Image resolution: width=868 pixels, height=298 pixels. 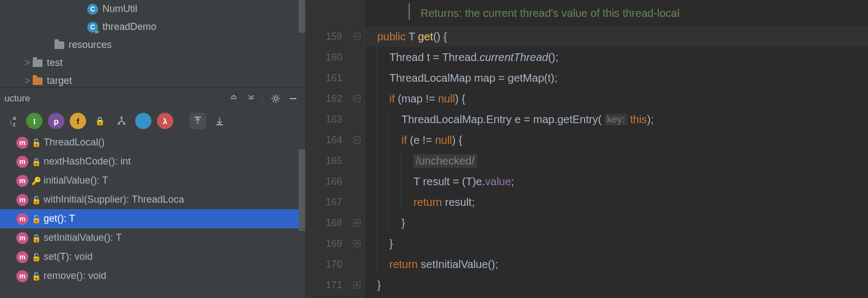 What do you see at coordinates (78, 121) in the screenshot?
I see `filter-field-icon: f` at bounding box center [78, 121].